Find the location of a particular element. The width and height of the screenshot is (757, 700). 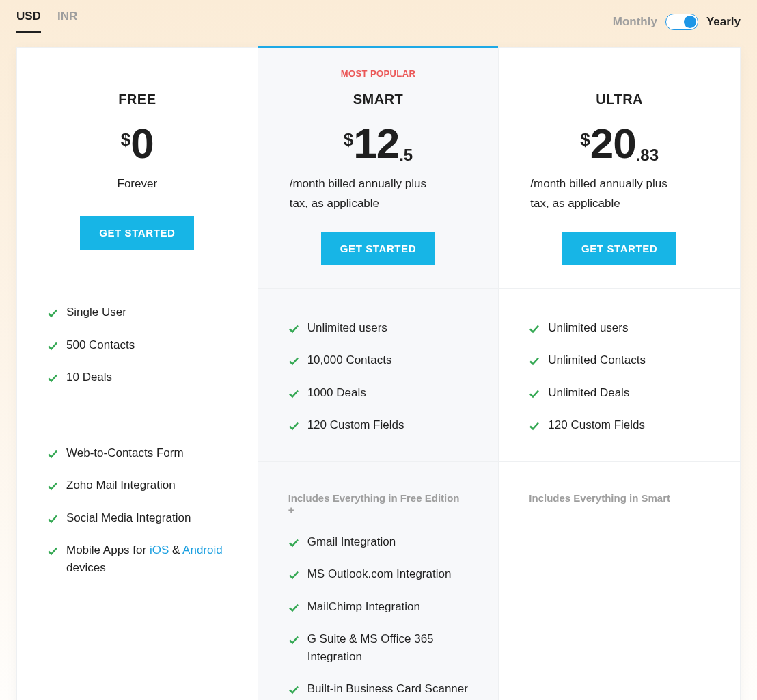

plan-price: $12.5 is located at coordinates (378, 144).